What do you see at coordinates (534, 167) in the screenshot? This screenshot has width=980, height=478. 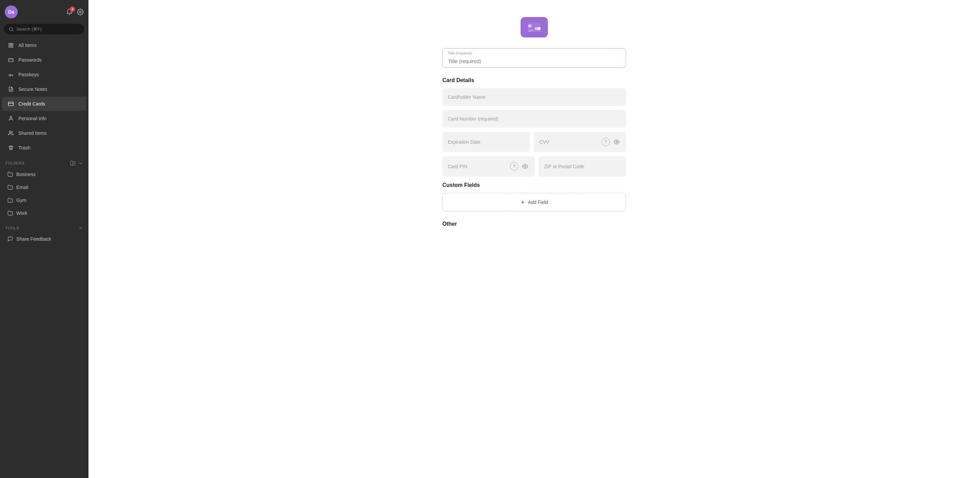 I see `pin-zip-row: ?` at bounding box center [534, 167].